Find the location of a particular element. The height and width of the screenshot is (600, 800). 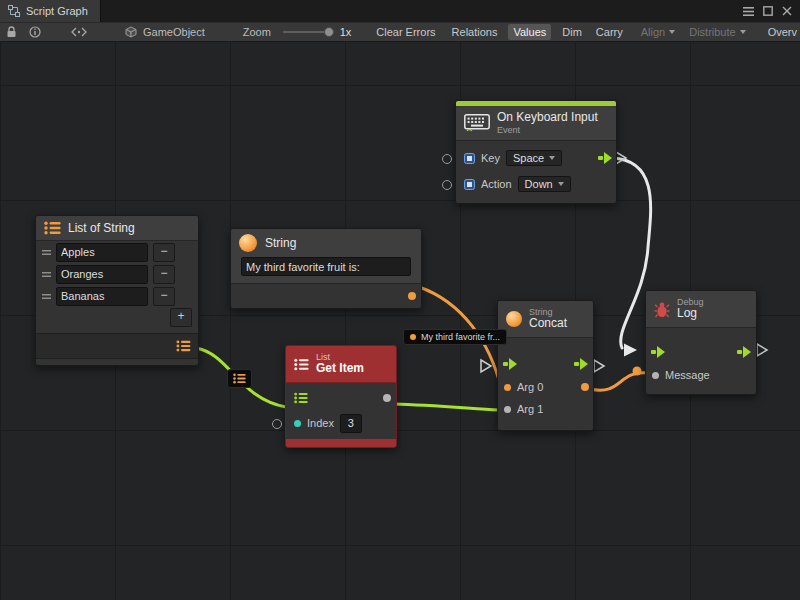

node-title: On Keyboard Input is located at coordinates (548, 118).